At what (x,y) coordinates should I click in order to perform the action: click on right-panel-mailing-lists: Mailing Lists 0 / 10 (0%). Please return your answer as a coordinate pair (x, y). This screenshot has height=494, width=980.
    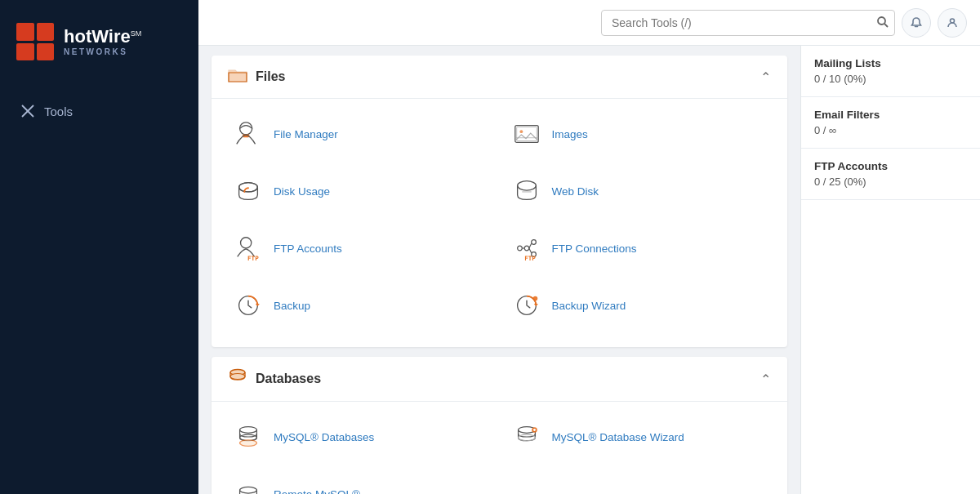
    Looking at the image, I should click on (890, 72).